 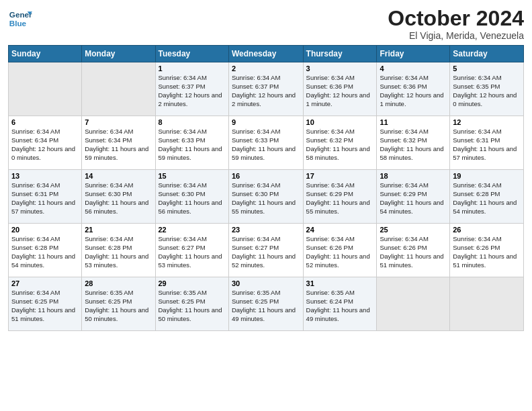 I want to click on calendar-cell: 10Sunrise: 6:34 AM Sunset: 6:32 PM Dayli…, so click(x=340, y=143).